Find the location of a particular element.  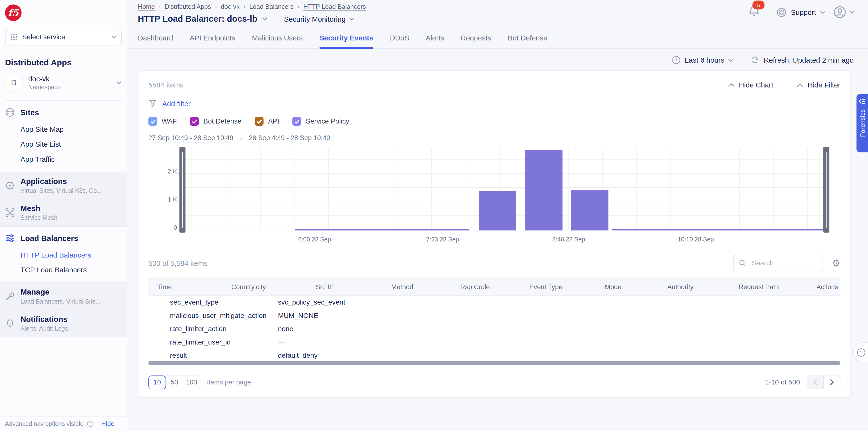

tab-malicious-users: Malicious Users is located at coordinates (277, 41).